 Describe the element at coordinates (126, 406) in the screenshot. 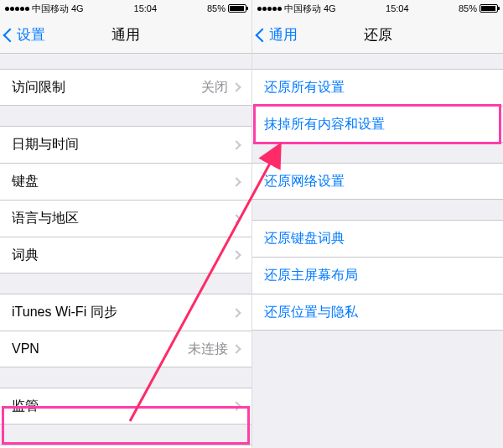

I see `row-profile: 监管` at that location.